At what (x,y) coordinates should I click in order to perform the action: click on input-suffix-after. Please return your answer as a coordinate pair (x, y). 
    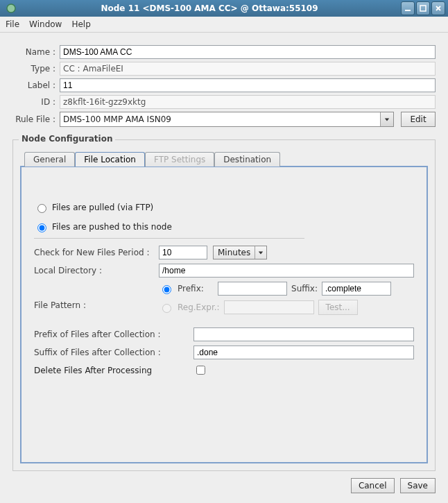
    Looking at the image, I should click on (304, 352).